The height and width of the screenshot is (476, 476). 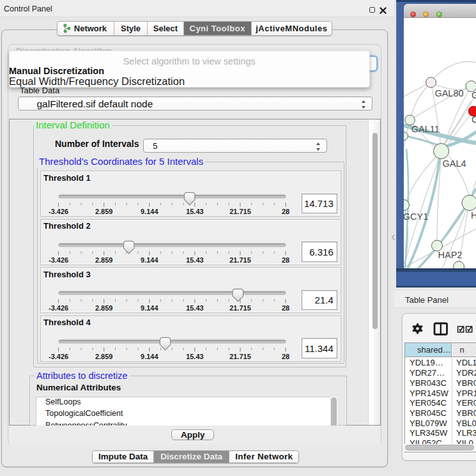 I want to click on svg-text: GAL11, so click(x=426, y=129).